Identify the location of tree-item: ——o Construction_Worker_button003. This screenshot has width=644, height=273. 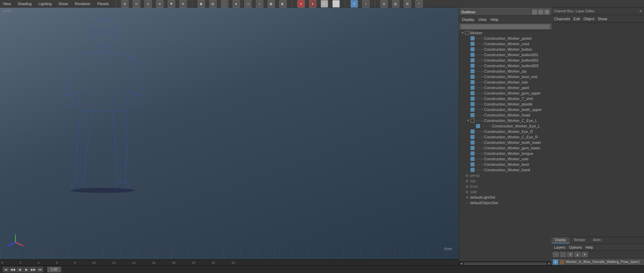
(505, 66).